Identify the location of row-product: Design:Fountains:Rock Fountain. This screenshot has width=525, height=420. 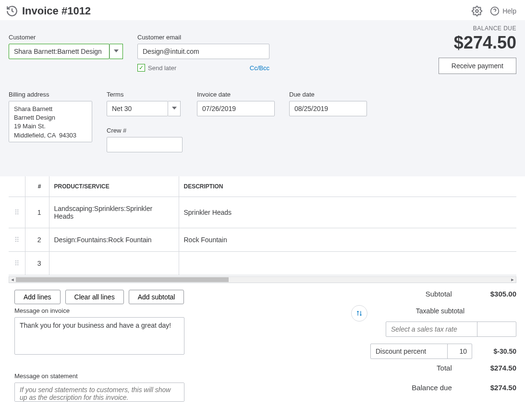
(114, 240).